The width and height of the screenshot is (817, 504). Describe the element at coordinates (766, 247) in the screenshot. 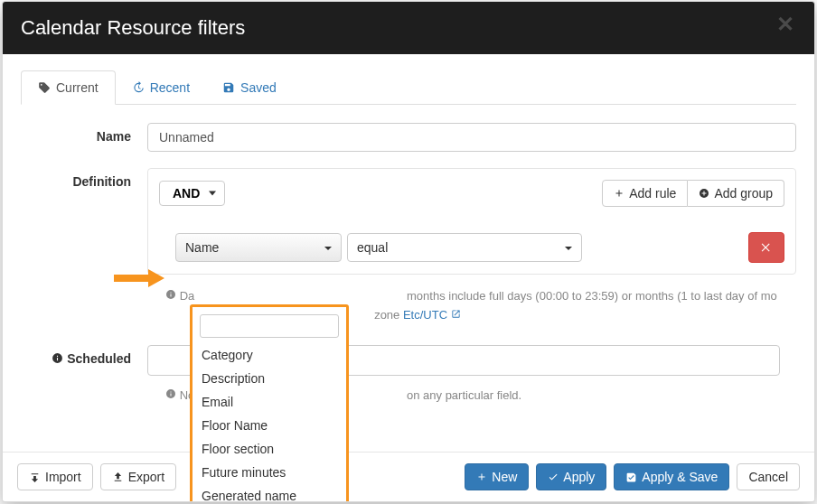

I see `close-icon` at that location.